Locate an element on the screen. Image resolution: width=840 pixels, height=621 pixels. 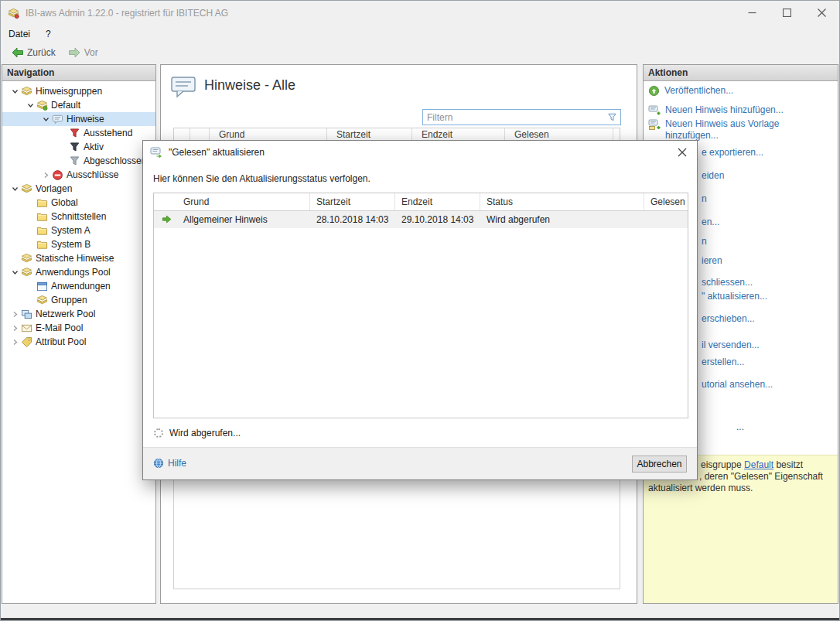
action-link-fragment: en... is located at coordinates (710, 223).